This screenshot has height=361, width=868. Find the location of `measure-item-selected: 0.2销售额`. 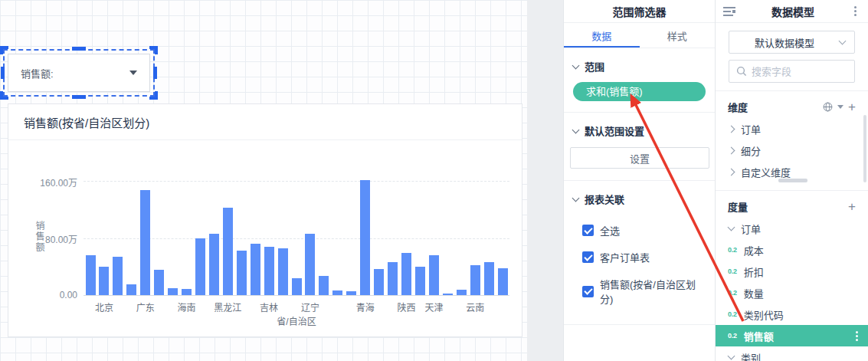

measure-item-selected: 0.2销售额 is located at coordinates (792, 336).